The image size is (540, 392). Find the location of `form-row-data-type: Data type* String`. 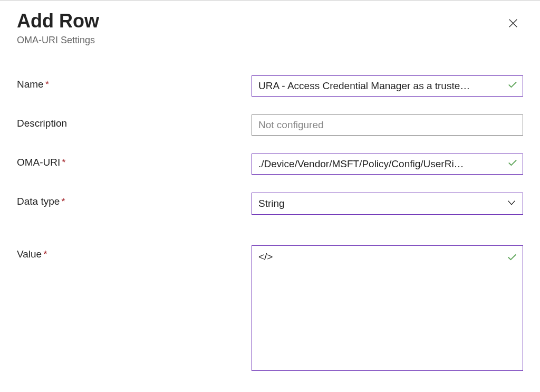

form-row-data-type: Data type* String is located at coordinates (270, 204).